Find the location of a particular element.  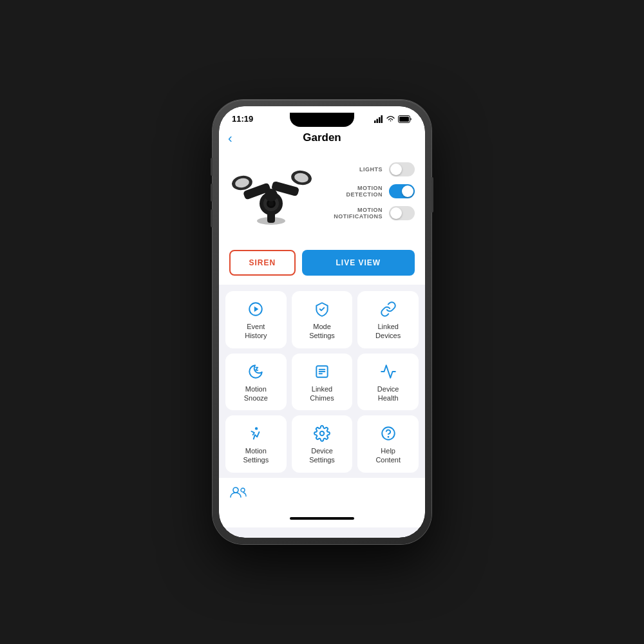

grid-row-2: MotionSnooze LinkedChimes is located at coordinates (322, 383).